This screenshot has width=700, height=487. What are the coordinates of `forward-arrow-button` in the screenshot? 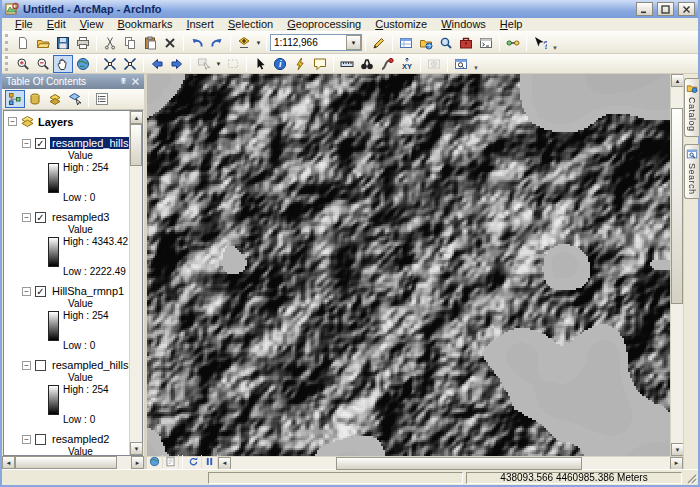 It's located at (177, 64).